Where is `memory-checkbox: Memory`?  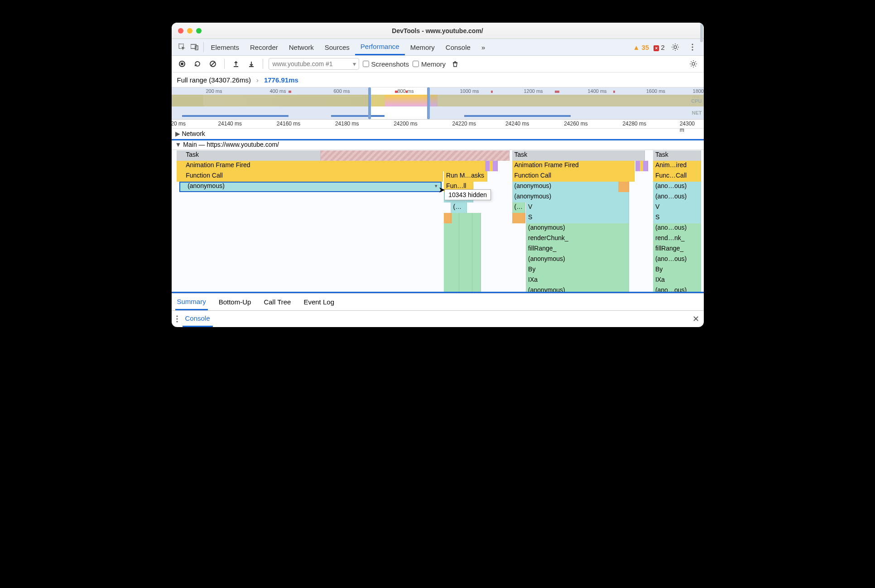 memory-checkbox: Memory is located at coordinates (429, 64).